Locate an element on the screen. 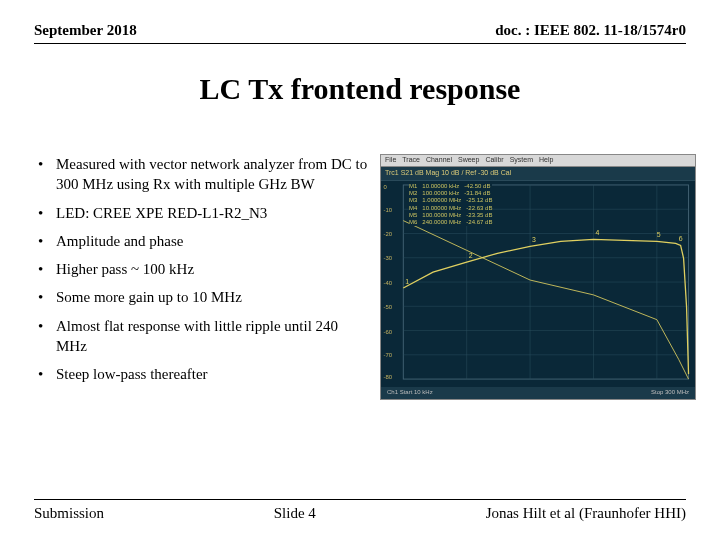 The image size is (720, 540). svg-text: -70 is located at coordinates (388, 355).